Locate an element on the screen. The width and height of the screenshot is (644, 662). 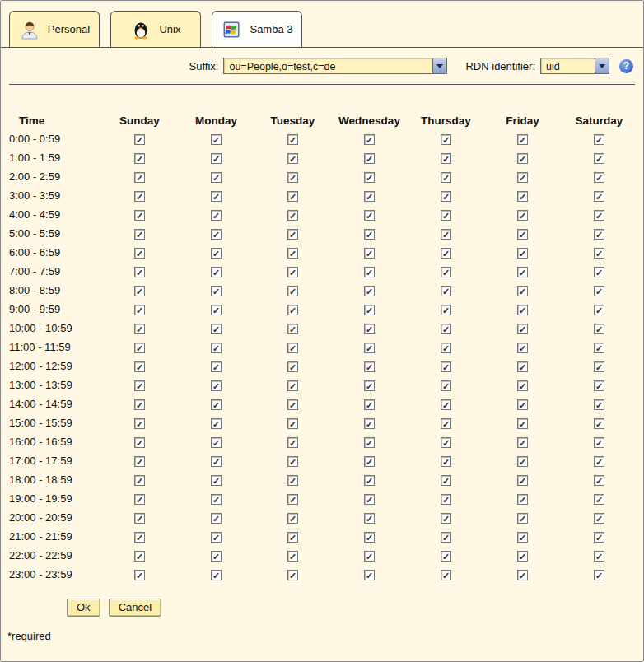
cancel-button: Cancel is located at coordinates (135, 608).